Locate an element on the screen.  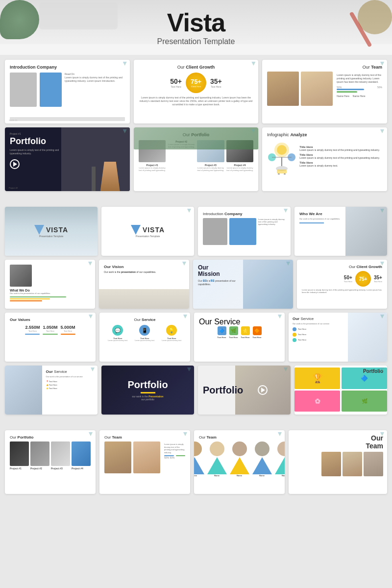
vision-landscape-image is located at coordinates (144, 299).